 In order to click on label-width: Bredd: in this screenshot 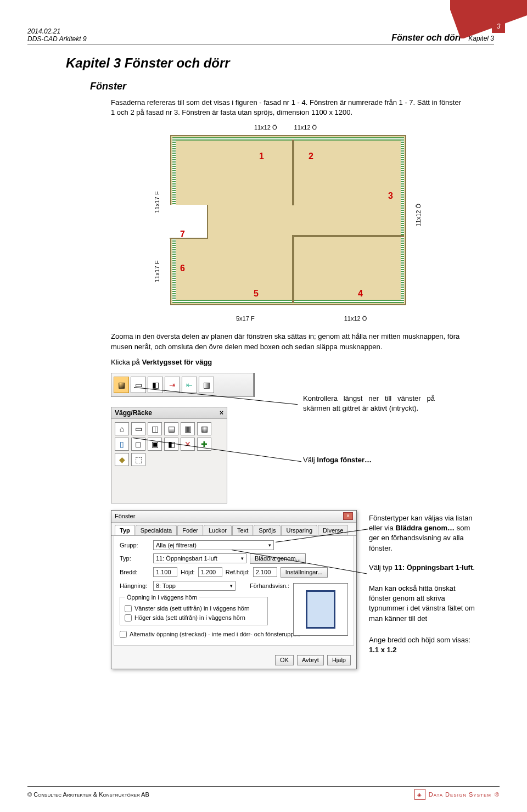, I will do `click(135, 572)`.